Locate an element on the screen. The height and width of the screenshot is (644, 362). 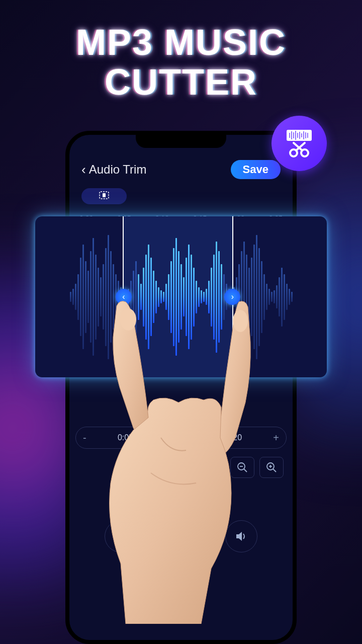
cut-audio-icon is located at coordinates (299, 143).